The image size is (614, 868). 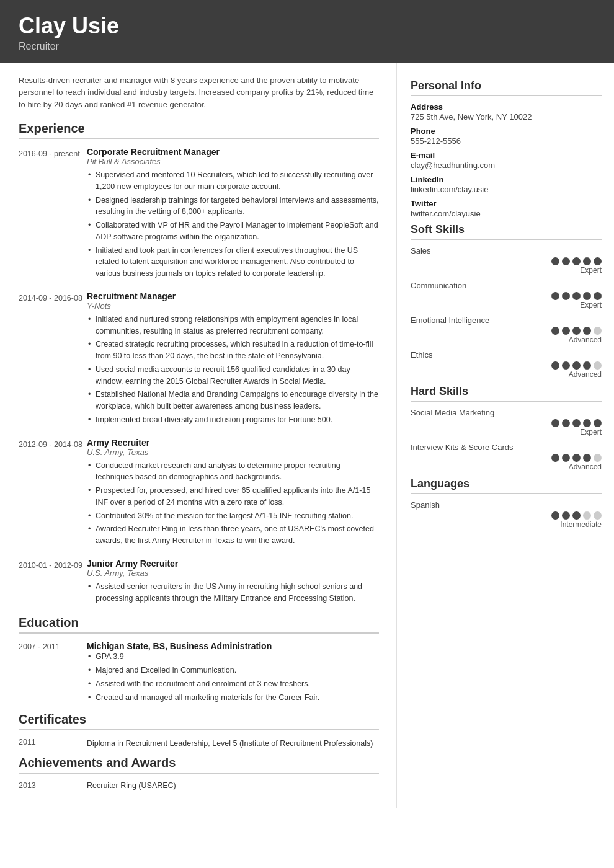 I want to click on exp-bullet: Awarded Recruiter Ring in less than thre…, so click(x=233, y=535).